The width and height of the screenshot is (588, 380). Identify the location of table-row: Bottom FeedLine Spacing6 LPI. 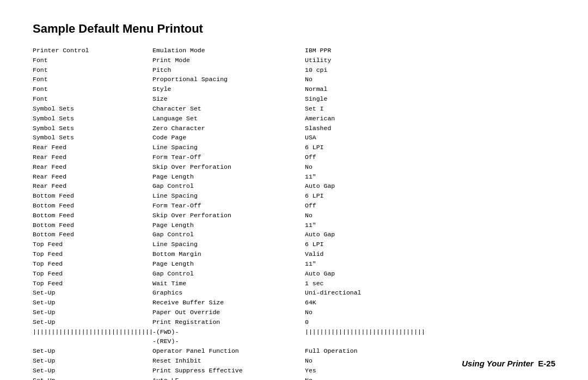
(294, 196).